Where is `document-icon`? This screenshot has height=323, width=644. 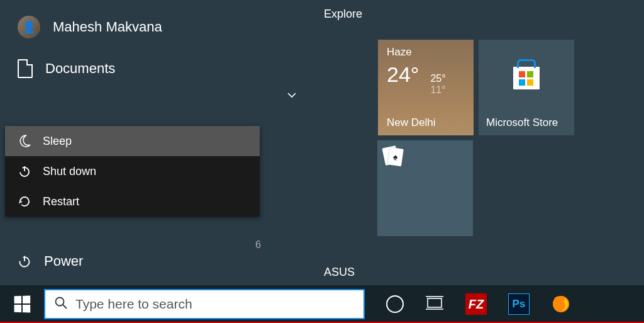
document-icon is located at coordinates (25, 69).